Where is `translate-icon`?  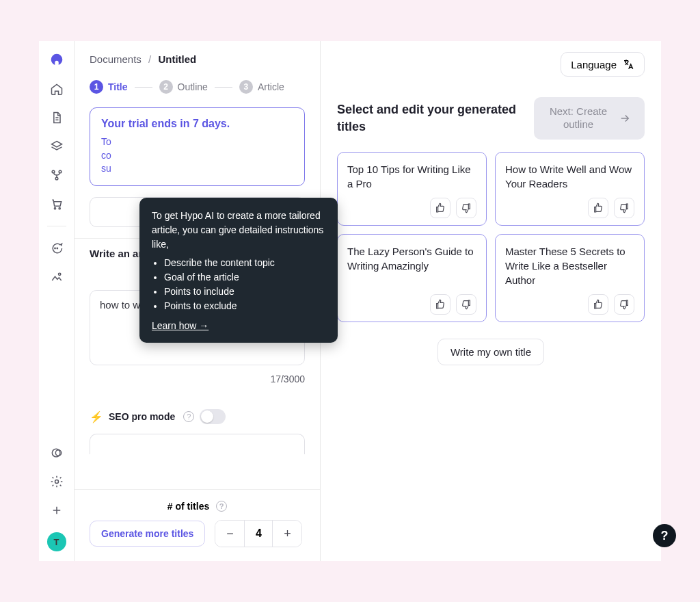
translate-icon is located at coordinates (628, 64).